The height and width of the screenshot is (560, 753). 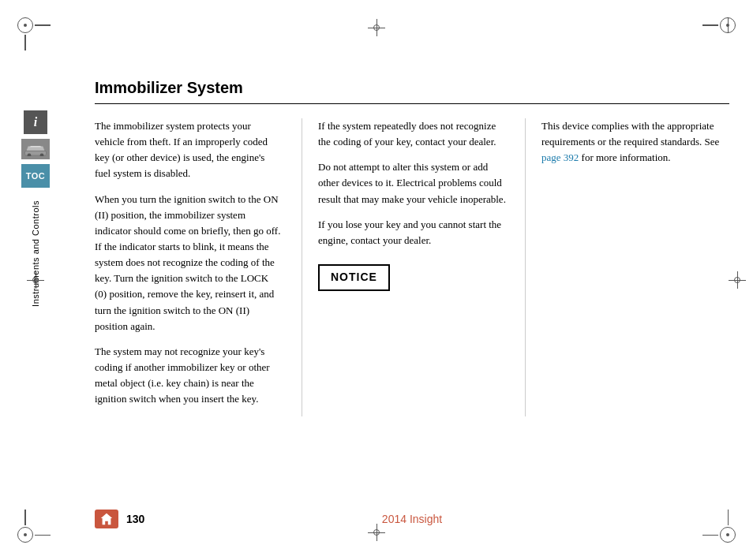 I want to click on col1-para1: The immobilizer system protects your veh…, so click(x=189, y=150).